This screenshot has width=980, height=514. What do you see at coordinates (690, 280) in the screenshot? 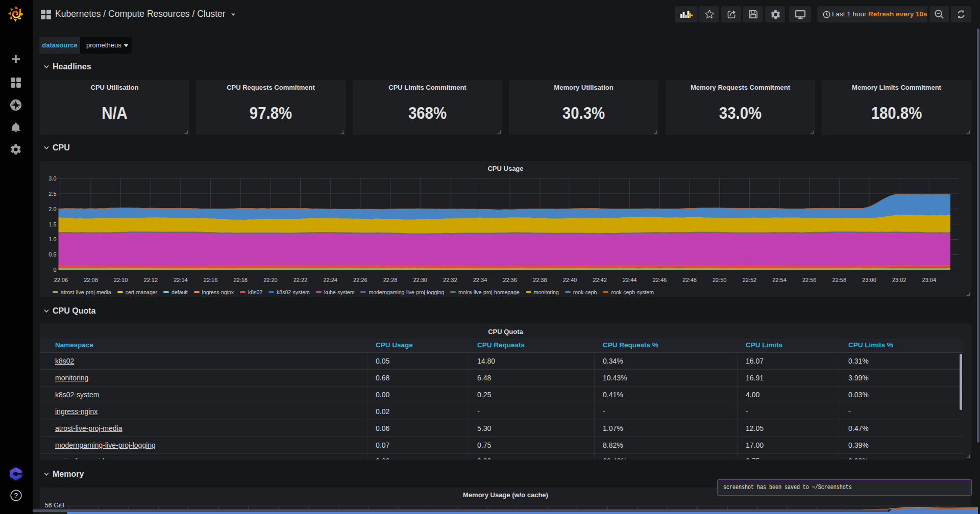
I see `svg-text: 22:48` at bounding box center [690, 280].